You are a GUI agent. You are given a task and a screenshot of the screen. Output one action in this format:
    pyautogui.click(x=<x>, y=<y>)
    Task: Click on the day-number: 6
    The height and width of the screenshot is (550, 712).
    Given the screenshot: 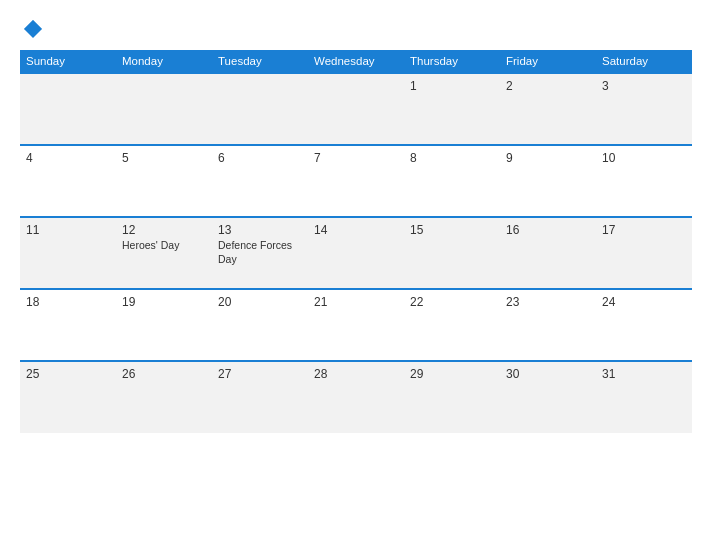 What is the action you would take?
    pyautogui.click(x=260, y=158)
    